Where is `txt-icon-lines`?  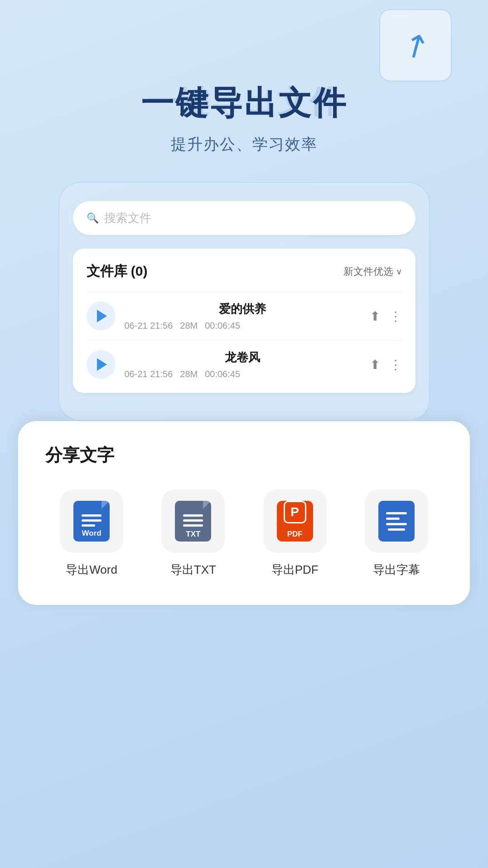 txt-icon-lines is located at coordinates (193, 521).